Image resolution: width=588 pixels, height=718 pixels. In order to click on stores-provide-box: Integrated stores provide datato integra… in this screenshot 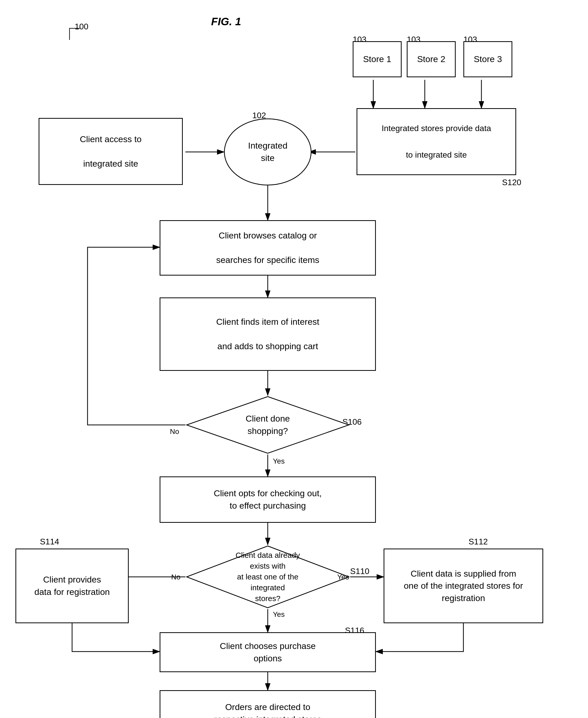, I will do `click(436, 142)`.